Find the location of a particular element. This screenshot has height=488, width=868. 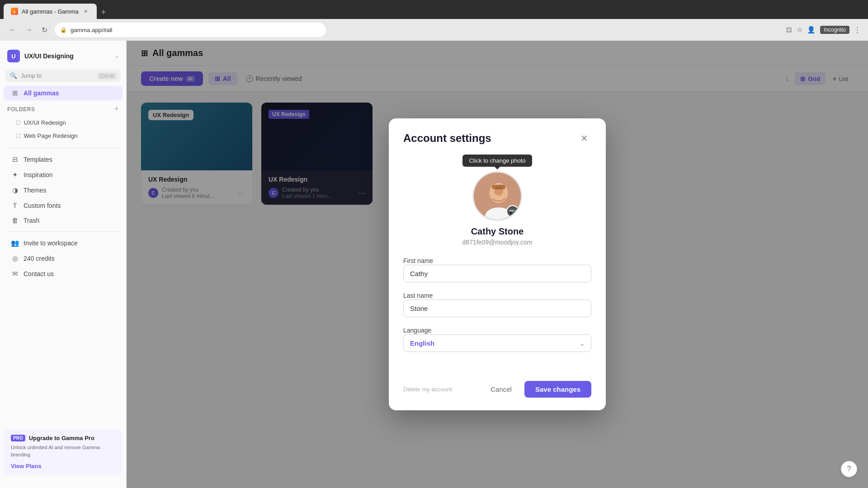

sidebar-item-inspiration: ✦ Inspiration is located at coordinates (63, 175).